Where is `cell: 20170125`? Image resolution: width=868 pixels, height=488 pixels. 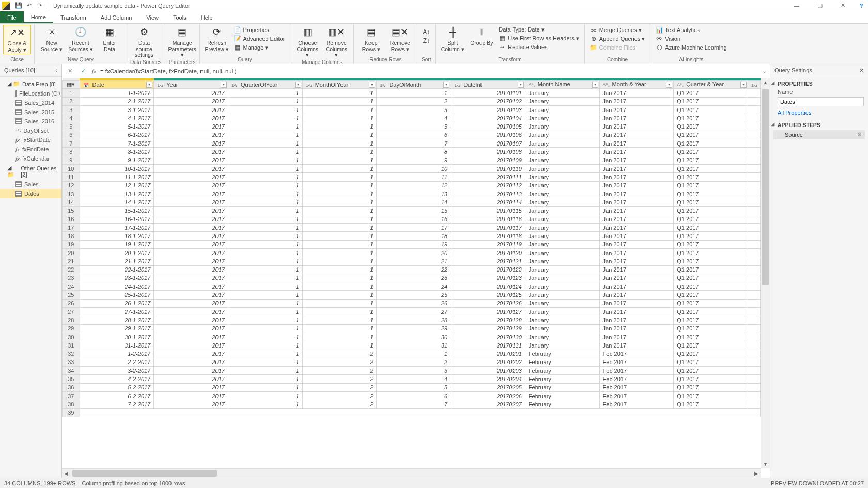
cell: 20170125 is located at coordinates (488, 295).